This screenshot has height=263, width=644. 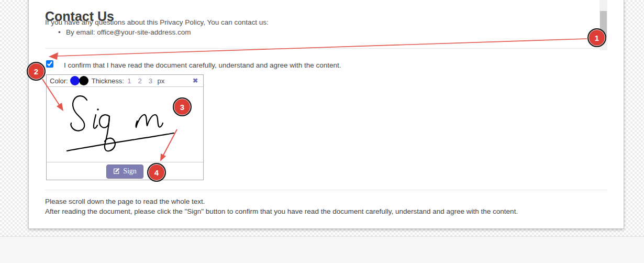 What do you see at coordinates (125, 81) in the screenshot?
I see `signature-toolbar: Color: Thickness: 1 2 3 px ✖` at bounding box center [125, 81].